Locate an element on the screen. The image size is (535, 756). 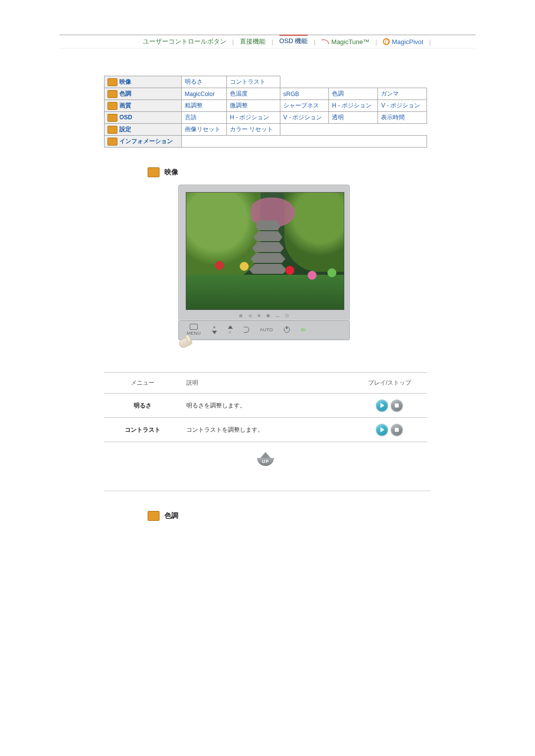
info-icon is located at coordinates (112, 142).